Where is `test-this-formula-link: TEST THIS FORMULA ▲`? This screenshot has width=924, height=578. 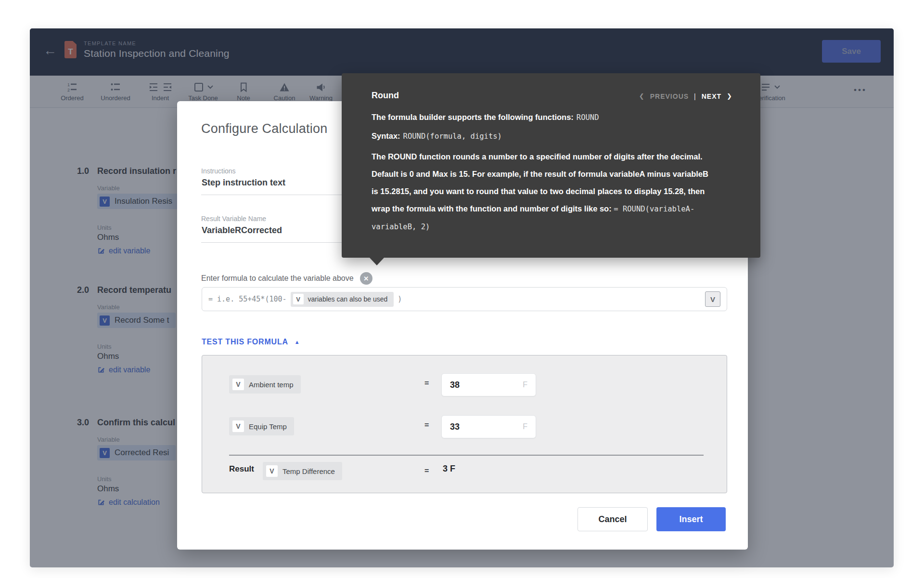
test-this-formula-link: TEST THIS FORMULA ▲ is located at coordinates (251, 342).